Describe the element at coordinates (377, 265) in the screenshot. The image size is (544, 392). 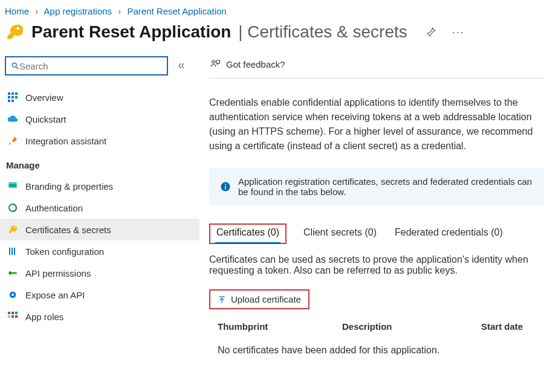
I see `tab-description: Certificates can be used as secrets to p…` at that location.